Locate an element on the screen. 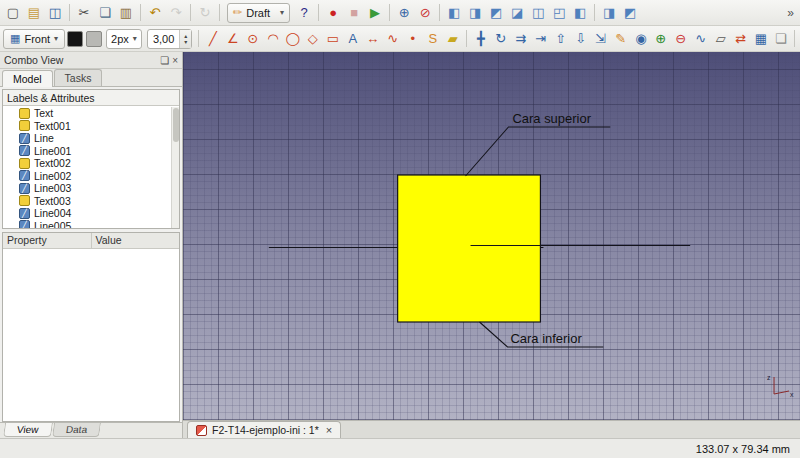 The image size is (800, 458). view-fit-all-icon: ⊕ is located at coordinates (404, 13).